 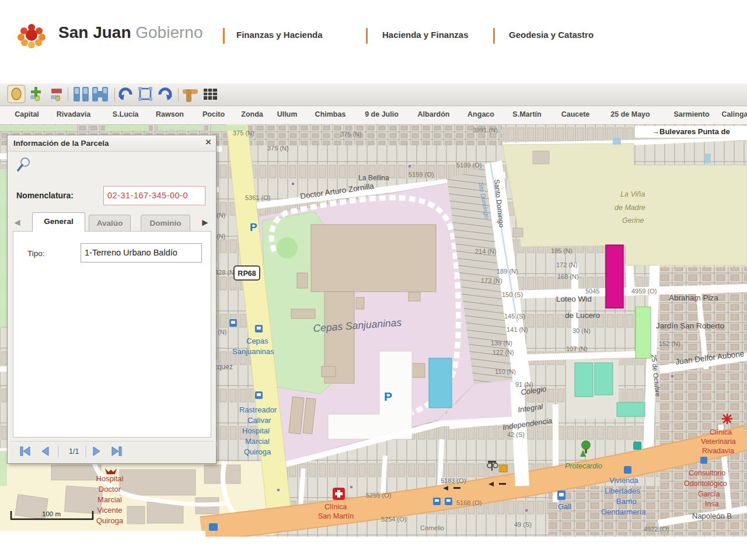 What do you see at coordinates (584, 466) in the screenshot?
I see `svg-text: Protecardio` at bounding box center [584, 466].